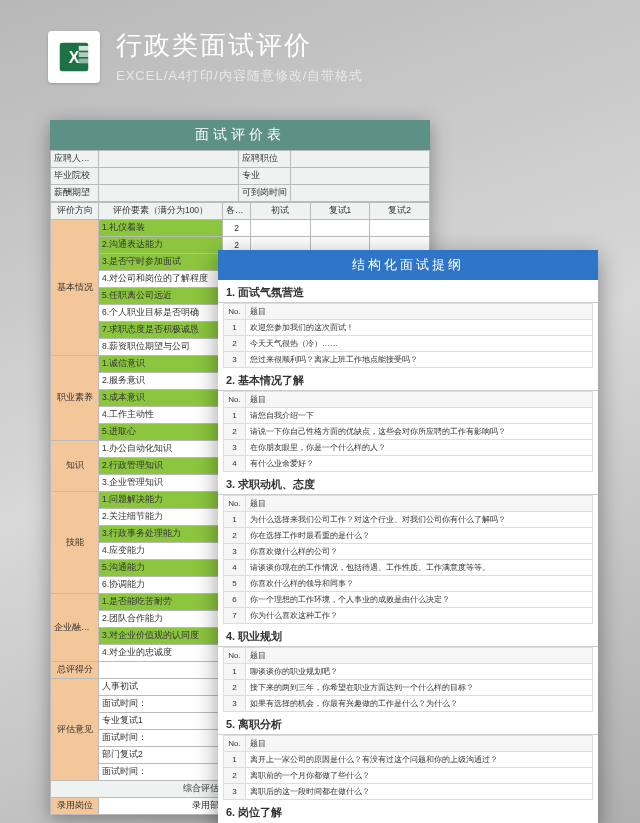 Image resolution: width=640 pixels, height=823 pixels. I want to click on question-row: 2请说一下你自己性格方面的优缺点，这些会对你所应聘的工作有影响吗？, so click(408, 432).